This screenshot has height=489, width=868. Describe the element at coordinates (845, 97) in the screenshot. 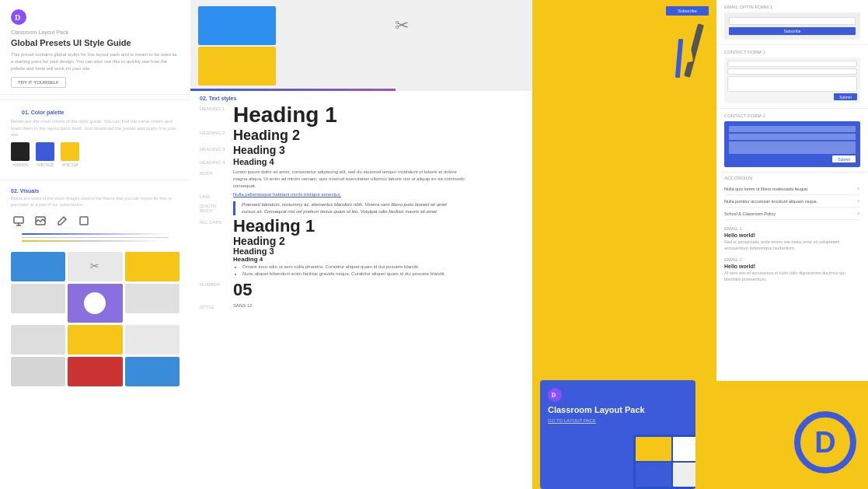

I see `cf-submit-label: Submit` at that location.